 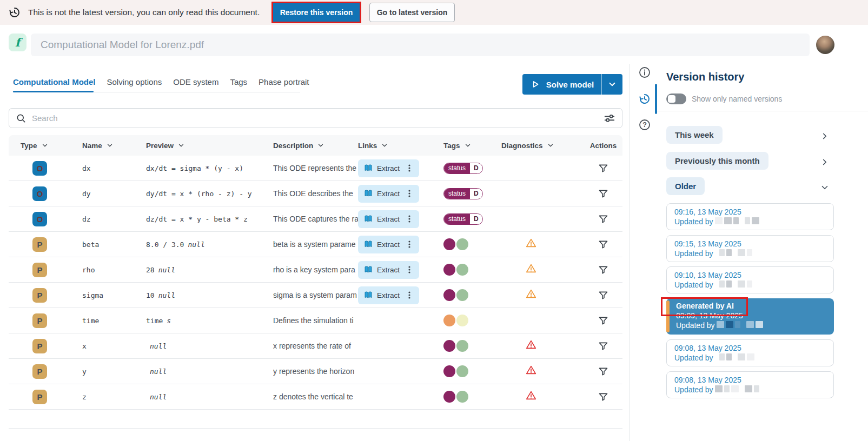 What do you see at coordinates (562, 84) in the screenshot?
I see `solve-model-button: Solve model` at bounding box center [562, 84].